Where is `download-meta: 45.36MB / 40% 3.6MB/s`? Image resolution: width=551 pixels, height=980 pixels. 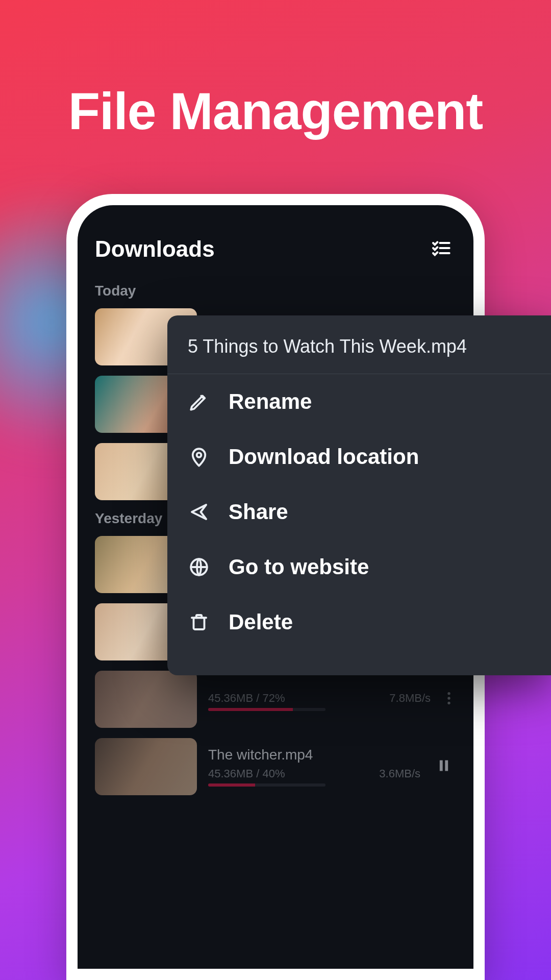 download-meta: 45.36MB / 40% 3.6MB/s is located at coordinates (314, 774).